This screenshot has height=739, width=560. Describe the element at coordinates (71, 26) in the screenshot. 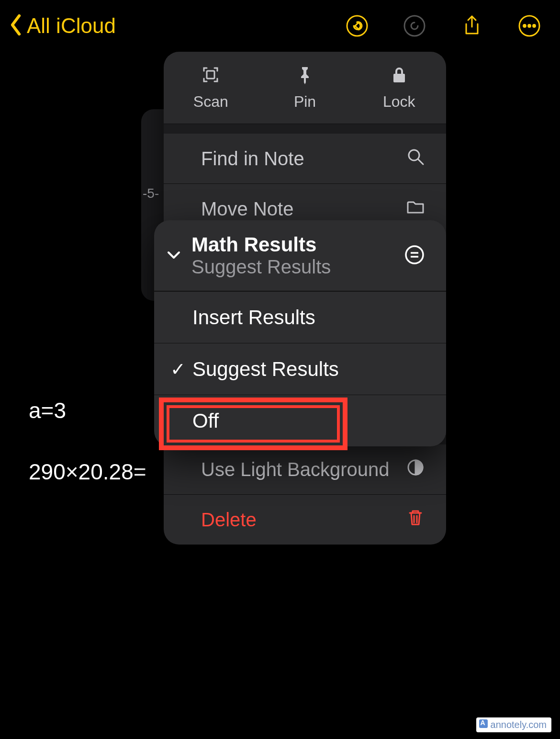

I see `back-label: All iCloud` at that location.